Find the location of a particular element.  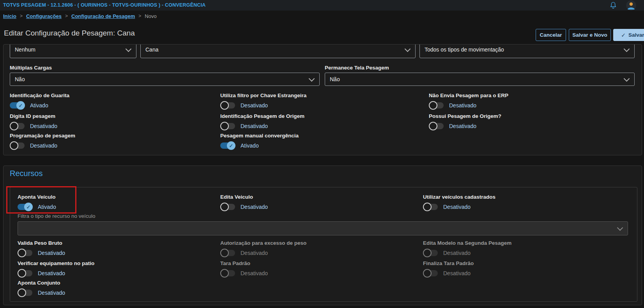

toggle-field: Identificação de Guarita ✓ Ativado is located at coordinates (40, 101).